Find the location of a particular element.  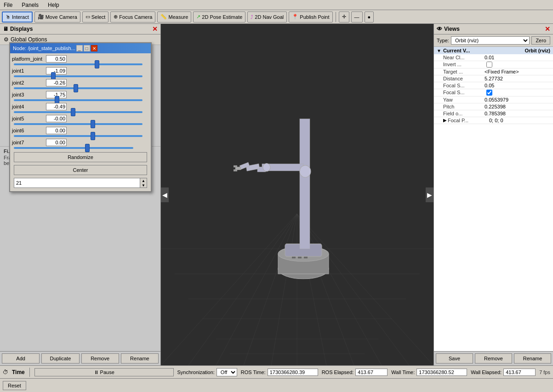

views-type-select: Orbit (rviz) is located at coordinates (490, 40).